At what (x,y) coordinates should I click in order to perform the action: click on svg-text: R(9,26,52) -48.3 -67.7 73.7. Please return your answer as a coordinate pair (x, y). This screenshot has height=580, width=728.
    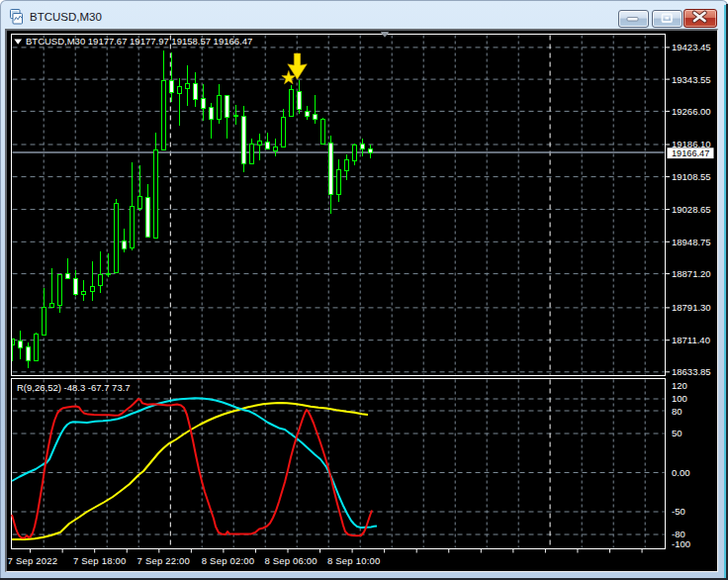
    Looking at the image, I should click on (73, 388).